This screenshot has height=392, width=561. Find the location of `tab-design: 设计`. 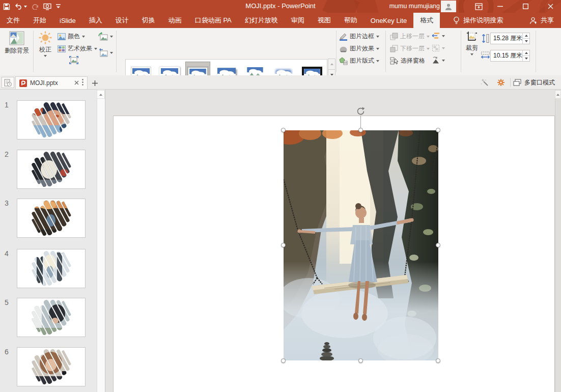

tab-design: 设计 is located at coordinates (122, 20).